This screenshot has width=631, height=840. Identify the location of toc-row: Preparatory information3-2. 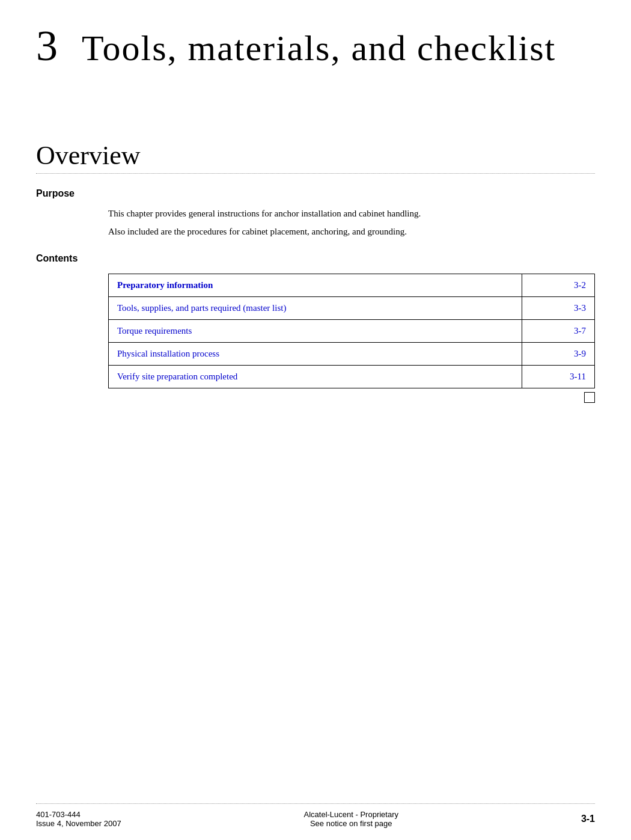
(352, 286).